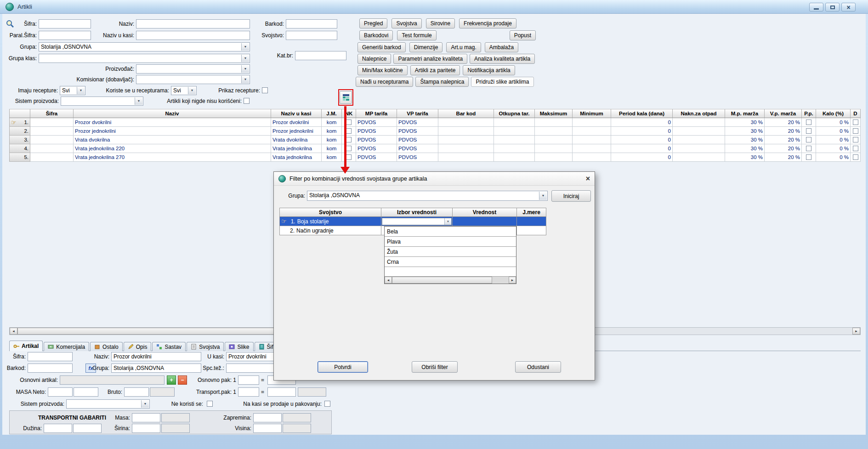 The image size is (868, 449). I want to click on scroll-right-icon: ►, so click(857, 331).